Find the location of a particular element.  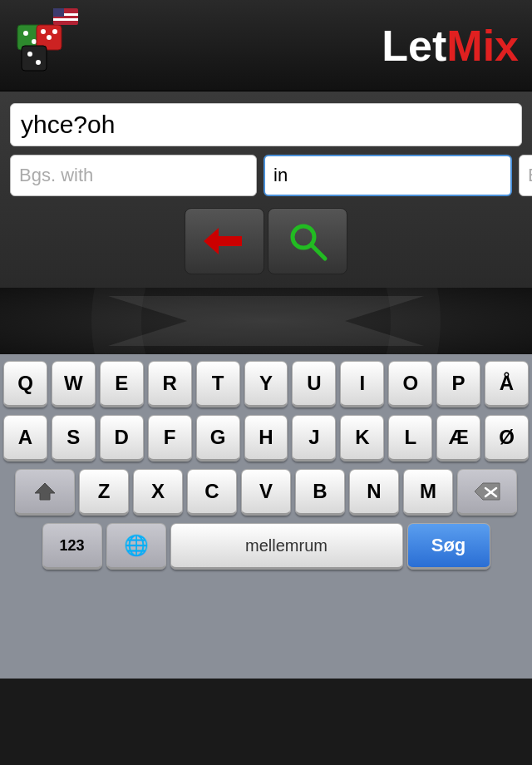

key-k: K is located at coordinates (362, 438).